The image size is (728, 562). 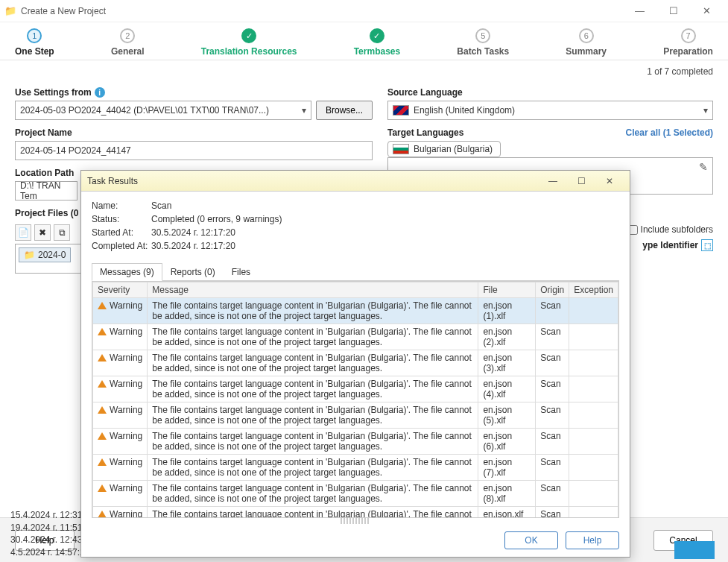 What do you see at coordinates (45, 255) in the screenshot?
I see `file-list-item: 📁 2024-0` at bounding box center [45, 255].